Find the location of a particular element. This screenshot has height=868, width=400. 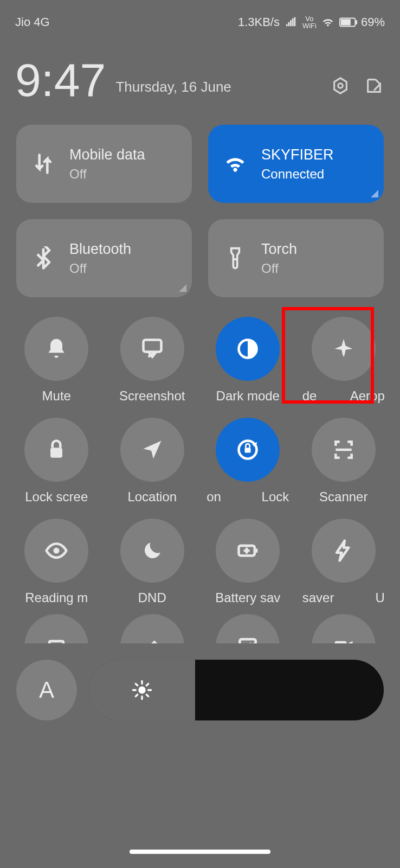

moon-icon is located at coordinates (152, 551).